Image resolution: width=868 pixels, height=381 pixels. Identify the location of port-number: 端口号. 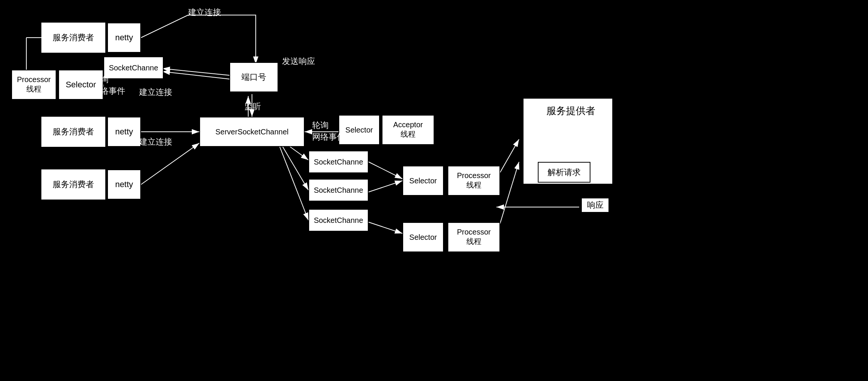
(254, 77).